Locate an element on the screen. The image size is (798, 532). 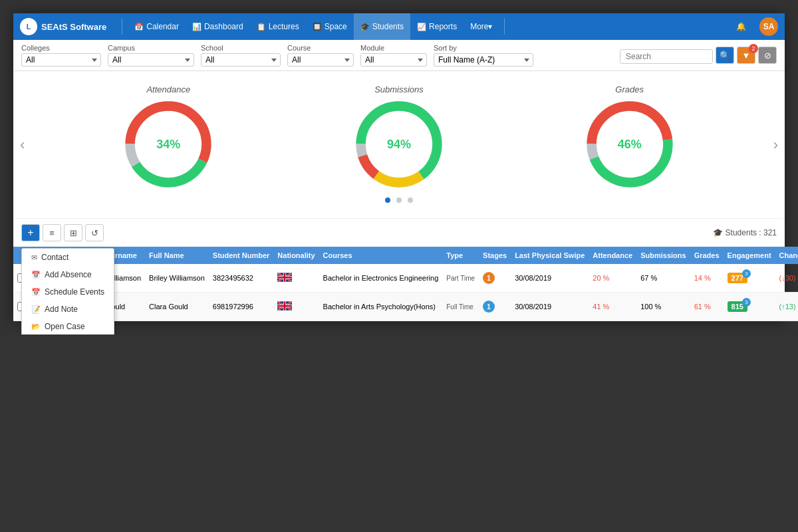
campus-select: All is located at coordinates (151, 60).